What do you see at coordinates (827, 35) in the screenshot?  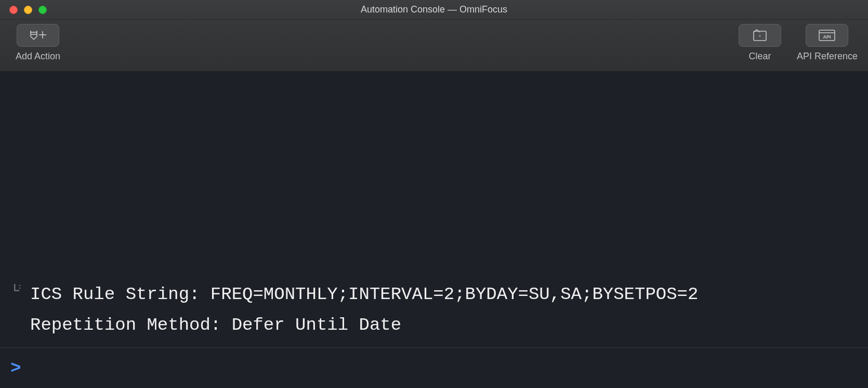 I see `api-reference-button: API` at bounding box center [827, 35].